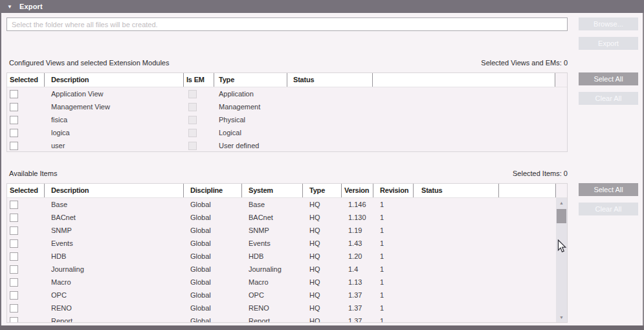  What do you see at coordinates (114, 256) in the screenshot?
I see `row-description: HDB` at bounding box center [114, 256].